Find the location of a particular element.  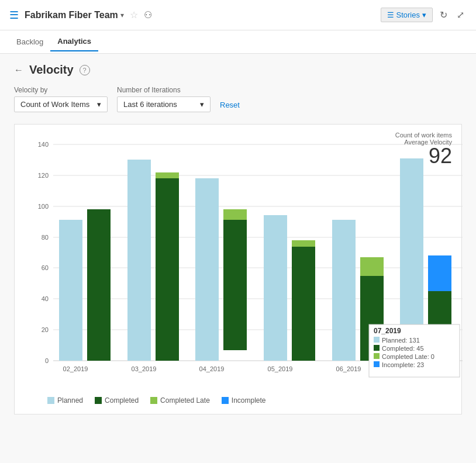

bar-group-05_2019: 05_2019 is located at coordinates (289, 293).